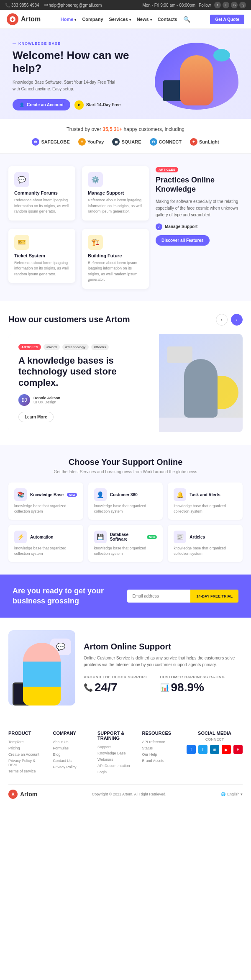 This screenshot has width=251, height=980. What do you see at coordinates (27, 754) in the screenshot?
I see `footer-link-create-account: Create an Account` at bounding box center [27, 754].